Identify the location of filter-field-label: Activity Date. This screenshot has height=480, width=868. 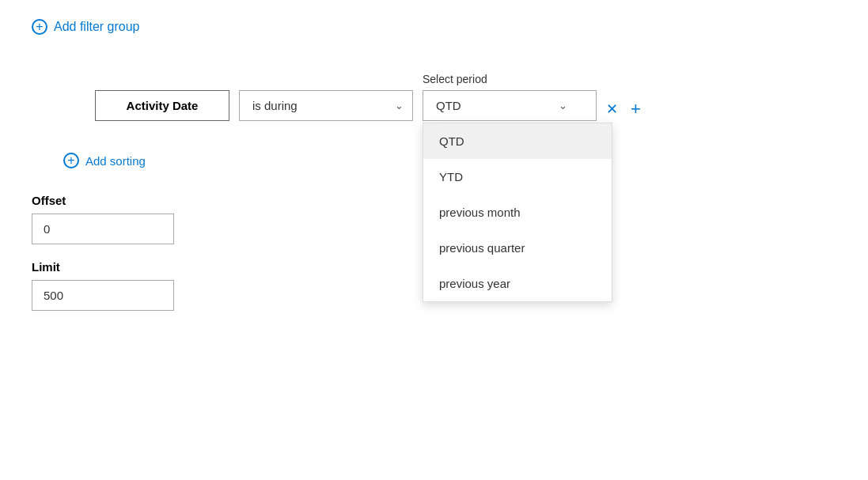
(162, 106).